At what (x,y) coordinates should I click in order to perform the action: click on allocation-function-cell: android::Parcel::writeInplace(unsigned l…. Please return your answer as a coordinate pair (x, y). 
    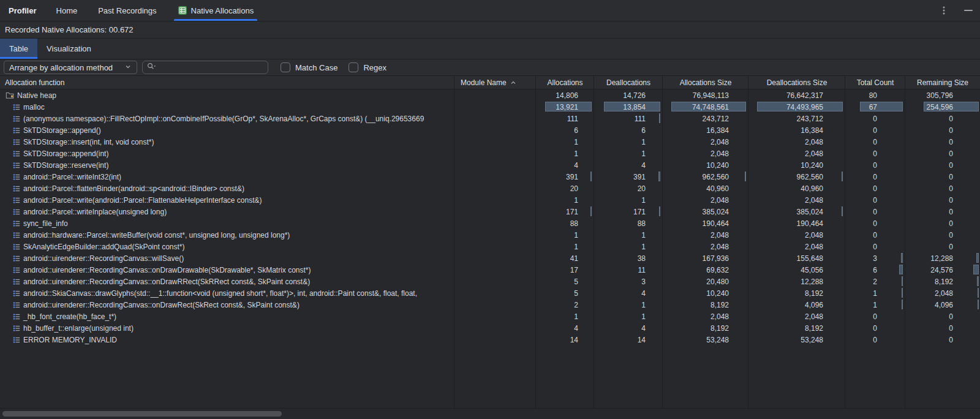
    Looking at the image, I should click on (227, 212).